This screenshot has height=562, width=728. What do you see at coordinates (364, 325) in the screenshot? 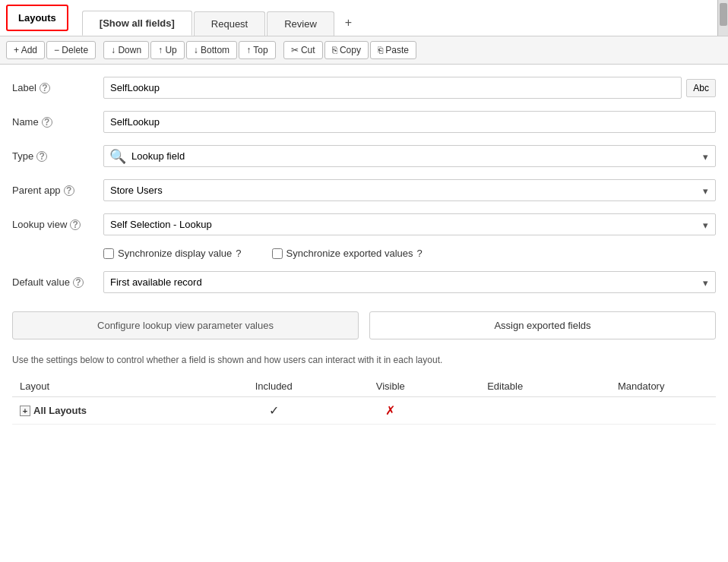
I see `action-buttons-row: Configure lookup view parameter values A…` at bounding box center [364, 325].